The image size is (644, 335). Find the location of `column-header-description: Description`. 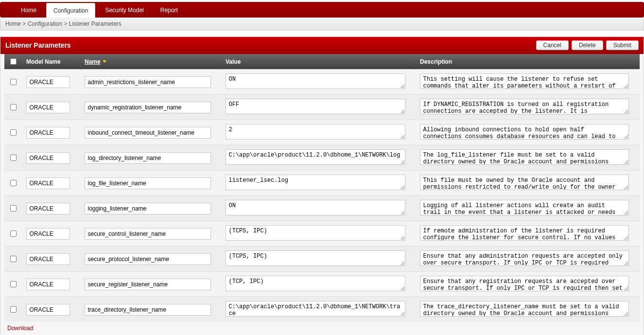

column-header-description: Description is located at coordinates (528, 62).